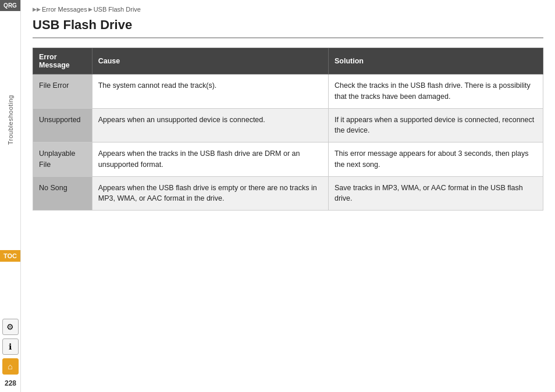 The height and width of the screenshot is (392, 555). Describe the element at coordinates (435, 62) in the screenshot. I see `header-solution: Solution` at that location.